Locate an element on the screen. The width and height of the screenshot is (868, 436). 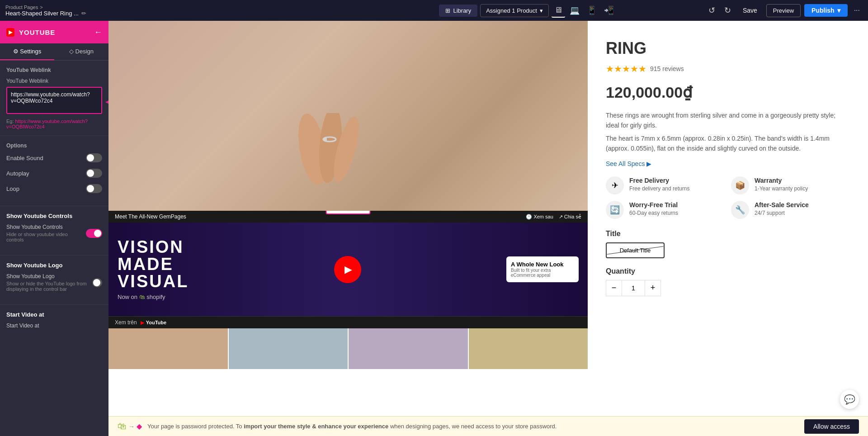
start-video-title: Start Video at is located at coordinates (54, 315).